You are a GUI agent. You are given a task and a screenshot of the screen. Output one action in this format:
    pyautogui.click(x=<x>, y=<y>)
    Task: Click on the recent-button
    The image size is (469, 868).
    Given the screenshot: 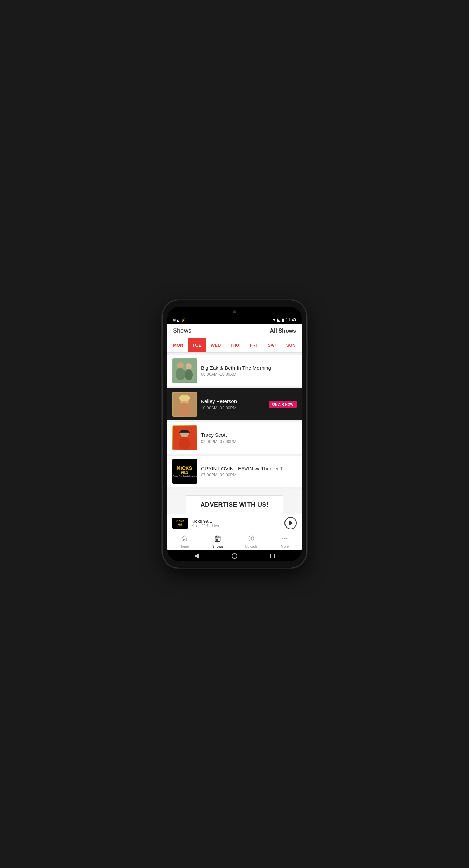 What is the action you would take?
    pyautogui.click(x=272, y=556)
    